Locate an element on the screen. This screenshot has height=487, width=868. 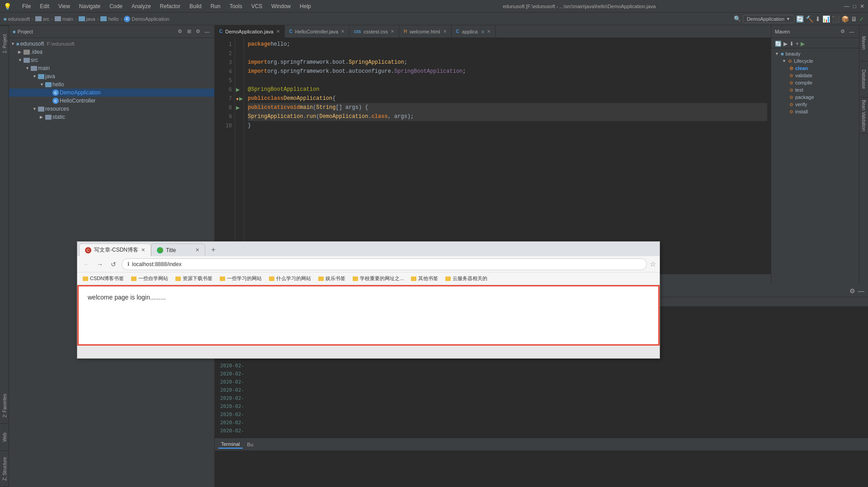
close-button: ✕ is located at coordinates (862, 6).